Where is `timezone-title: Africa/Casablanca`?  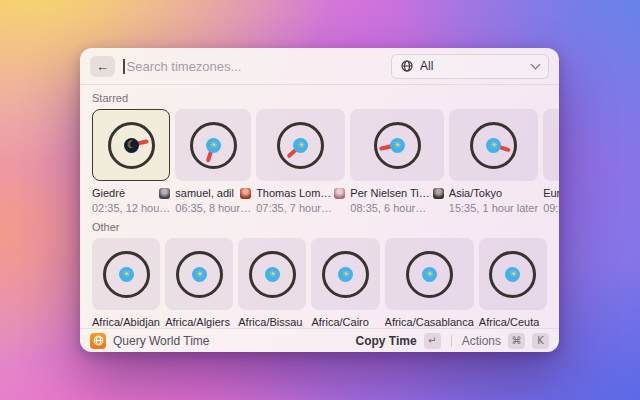 timezone-title: Africa/Casablanca is located at coordinates (430, 322).